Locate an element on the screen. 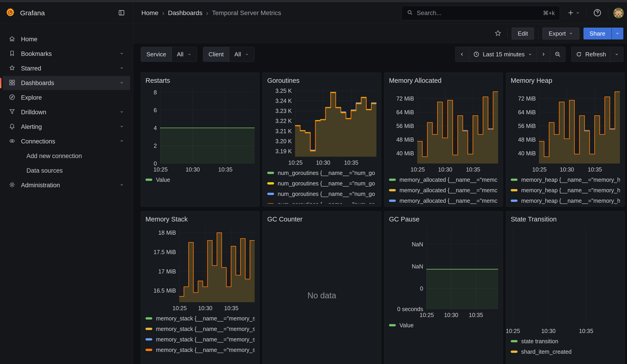 The image size is (627, 364). panel-title: State Transition is located at coordinates (565, 219).